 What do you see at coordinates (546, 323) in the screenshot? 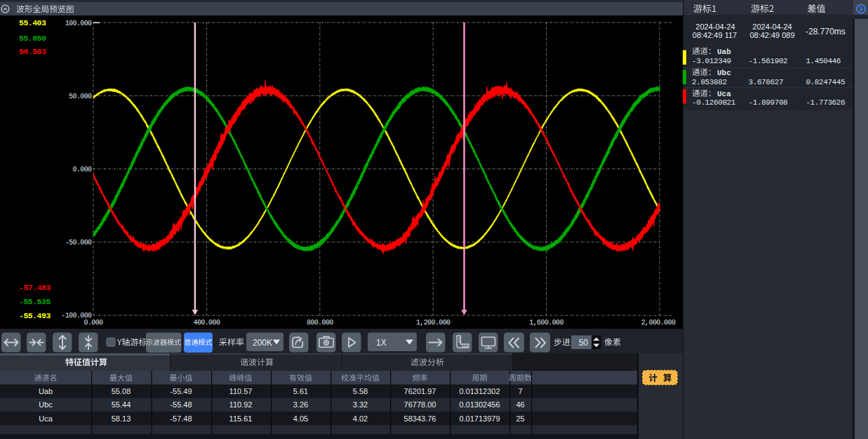
I see `svg-text: 1,600.000` at bounding box center [546, 323].